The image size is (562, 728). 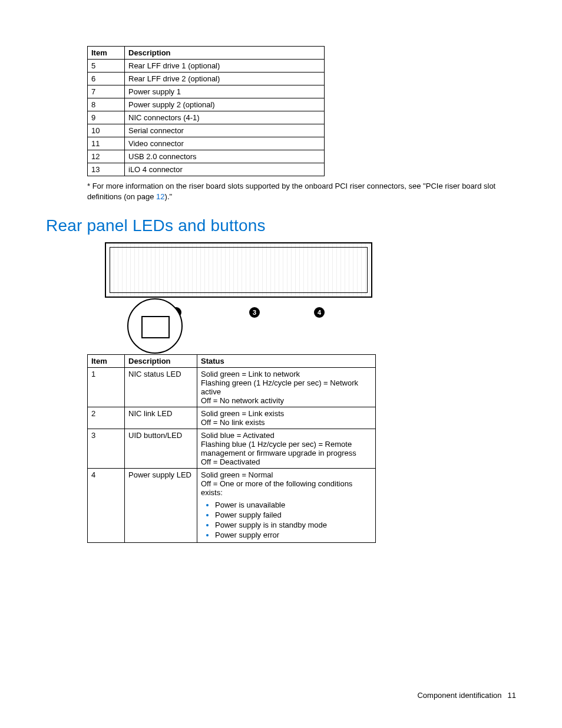 I want to click on section-heading: Rear panel LEDs and buttons, so click(x=281, y=226).